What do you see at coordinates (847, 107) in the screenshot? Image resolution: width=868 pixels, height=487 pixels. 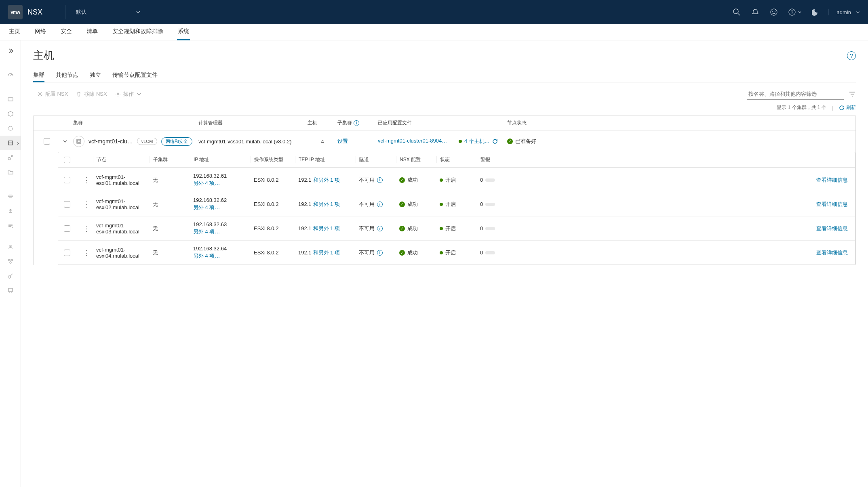 I see `refresh-button: 刷新` at bounding box center [847, 107].